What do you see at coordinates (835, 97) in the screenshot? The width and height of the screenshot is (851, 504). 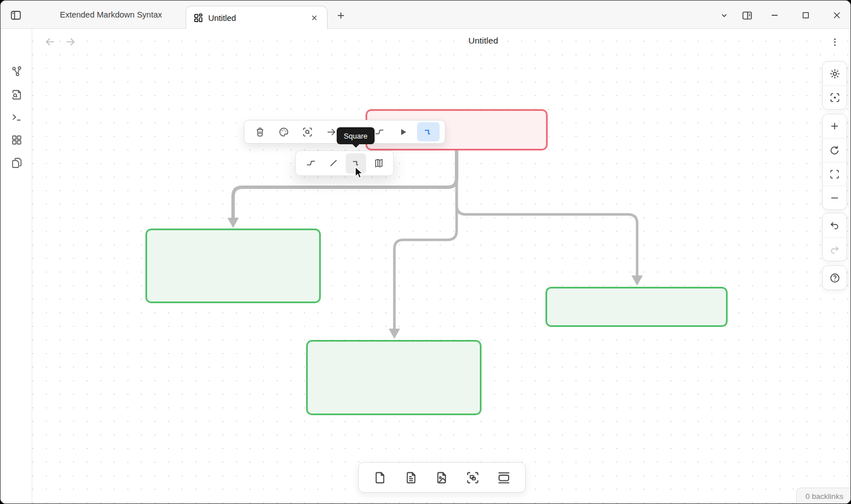 I see `frame-focus-icon` at bounding box center [835, 97].